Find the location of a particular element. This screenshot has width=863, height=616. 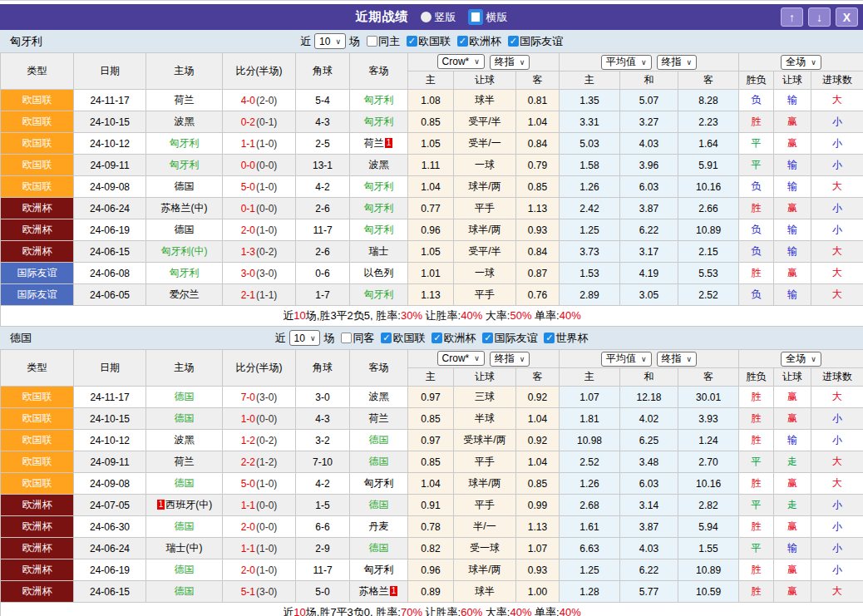

games-label: 场 is located at coordinates (354, 42).